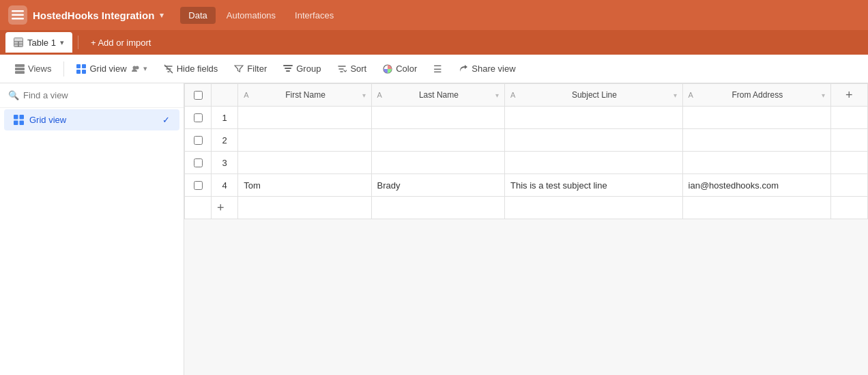  I want to click on row-3-extra, so click(849, 163).